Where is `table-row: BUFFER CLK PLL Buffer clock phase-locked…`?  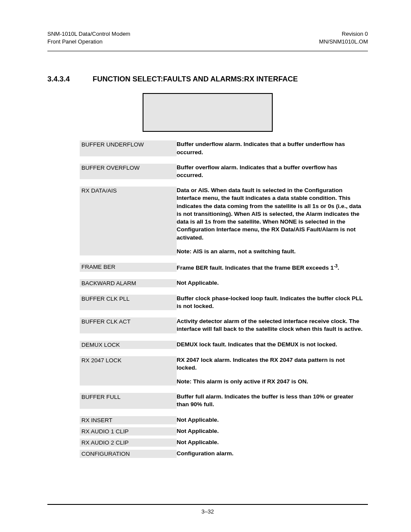
table-row: BUFFER CLK PLL Buffer clock phase-locked… is located at coordinates (221, 302).